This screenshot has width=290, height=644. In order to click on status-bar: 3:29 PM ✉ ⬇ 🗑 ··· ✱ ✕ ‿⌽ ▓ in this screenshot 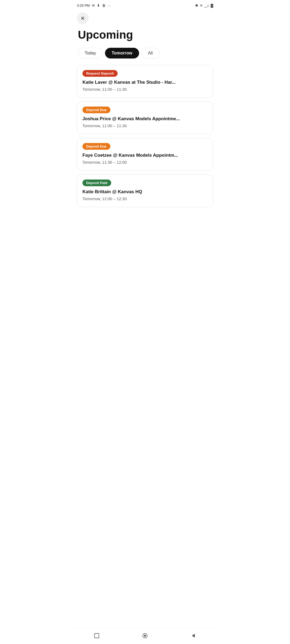, I will do `click(145, 5)`.